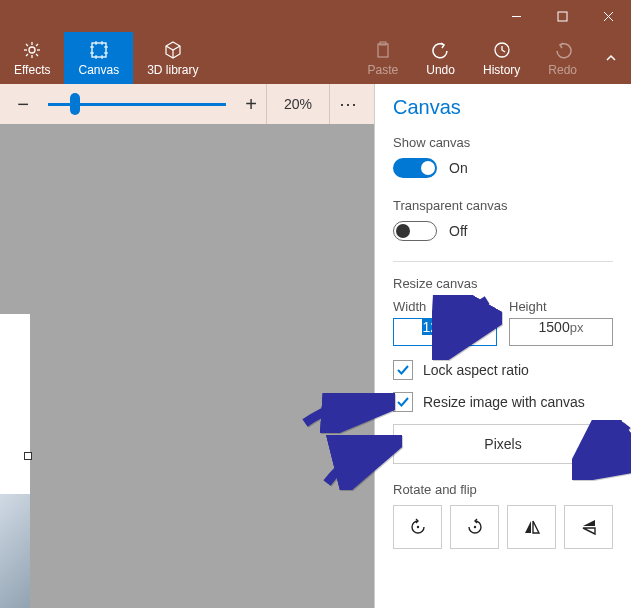 This screenshot has width=631, height=608. I want to click on width-input: 1200px, so click(445, 332).